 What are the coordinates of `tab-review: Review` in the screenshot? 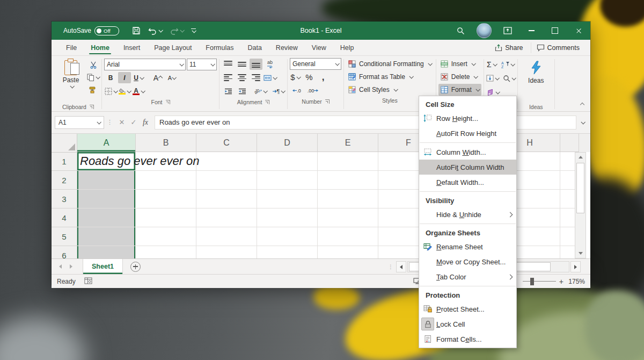 It's located at (287, 47).